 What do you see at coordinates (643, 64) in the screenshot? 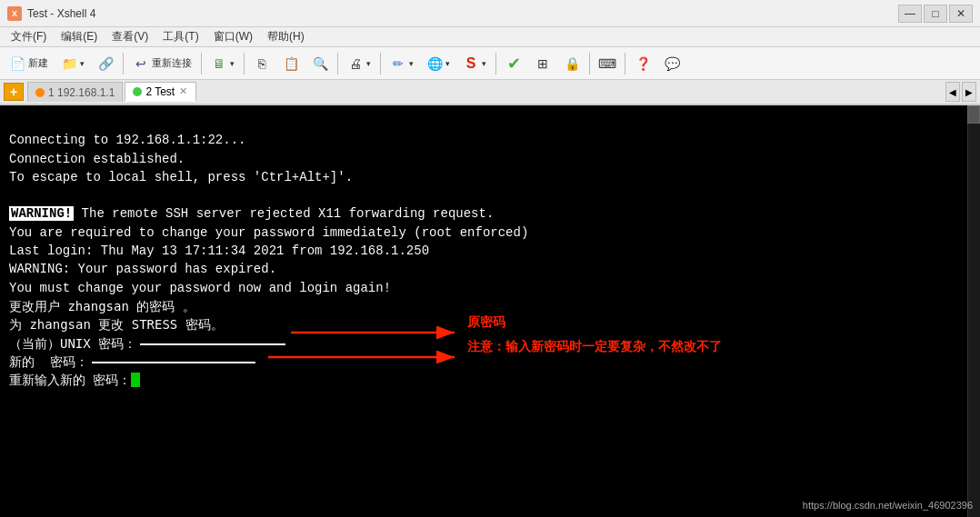
I see `help-icon: ❓` at bounding box center [643, 64].